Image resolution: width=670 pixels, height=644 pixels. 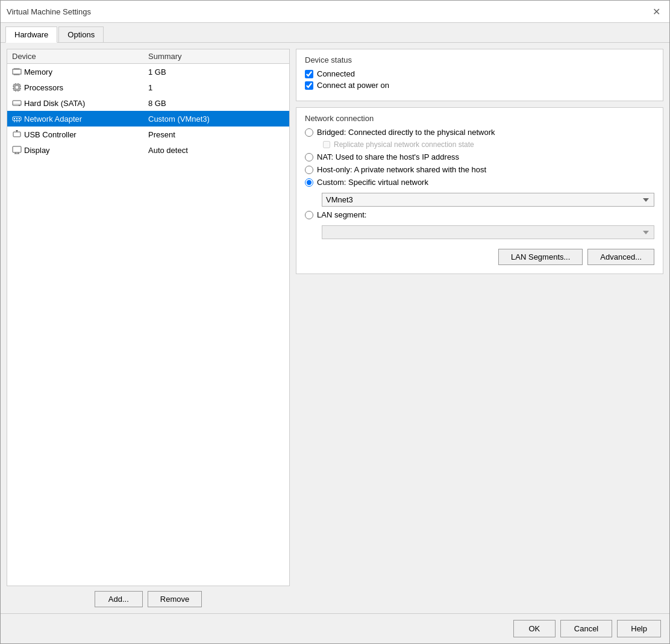 What do you see at coordinates (148, 599) in the screenshot?
I see `device-action-buttons: Add... Remove` at bounding box center [148, 599].